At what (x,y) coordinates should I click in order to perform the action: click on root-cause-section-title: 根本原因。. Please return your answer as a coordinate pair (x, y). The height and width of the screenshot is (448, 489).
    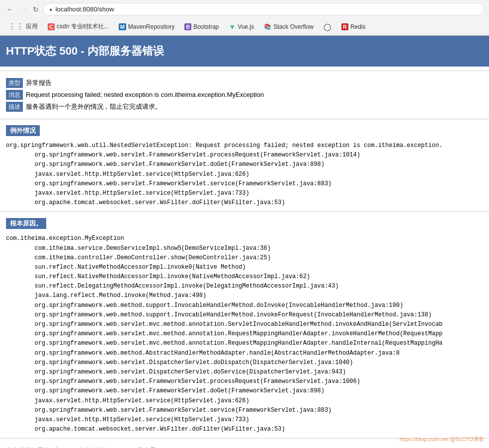
    Looking at the image, I should click on (26, 224).